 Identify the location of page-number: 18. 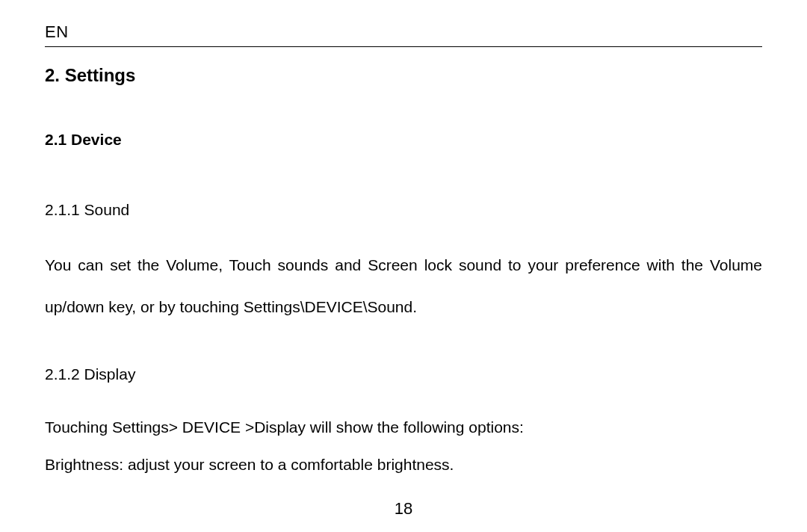
(404, 509).